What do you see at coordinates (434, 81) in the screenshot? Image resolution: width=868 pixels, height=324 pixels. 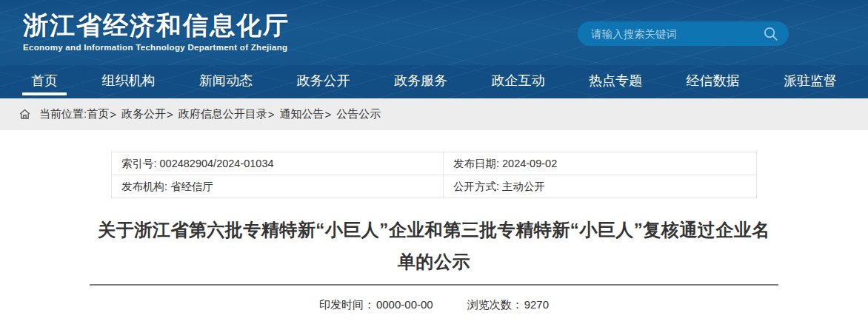 I see `main-nav: 首页 组织机构 新闻动态 政务公开 政务服务 政企互动 热点专题 经信数据 派驻…` at bounding box center [434, 81].